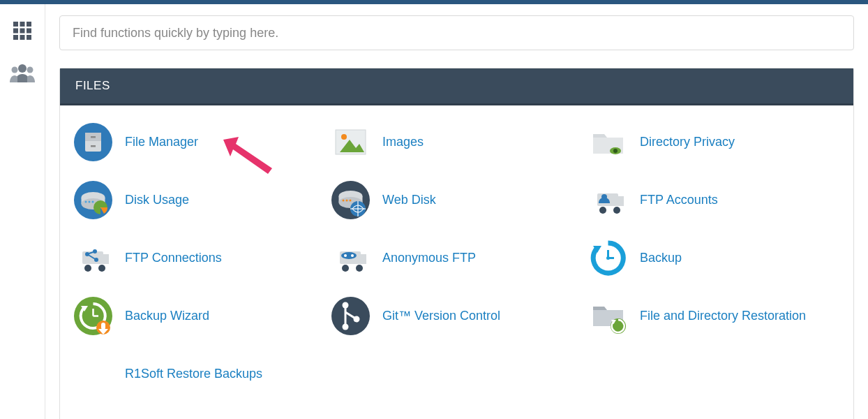  What do you see at coordinates (714, 142) in the screenshot?
I see `app-directory-privacy: Directory Privacy` at bounding box center [714, 142].